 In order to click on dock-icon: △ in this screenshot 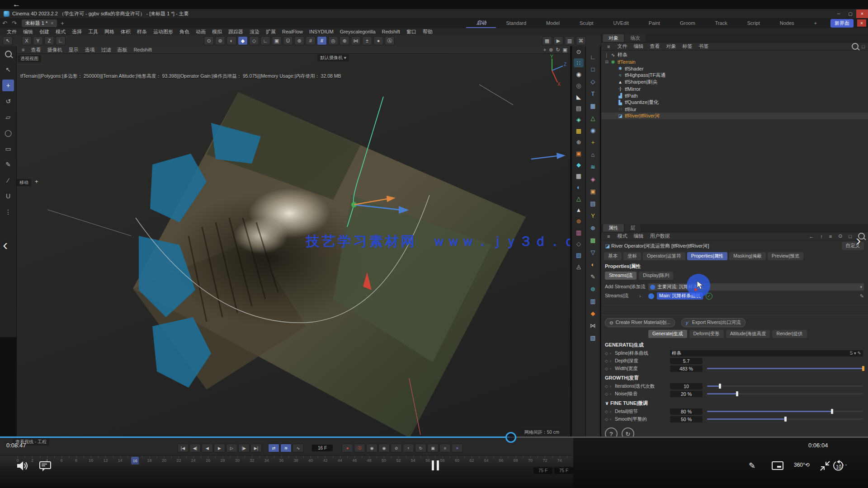, I will do `click(579, 198)`.